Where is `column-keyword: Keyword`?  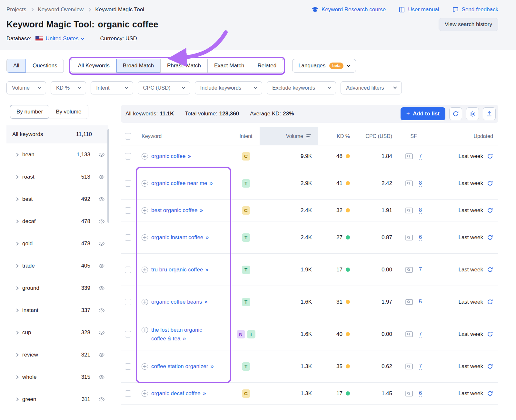
column-keyword: Keyword is located at coordinates (184, 136).